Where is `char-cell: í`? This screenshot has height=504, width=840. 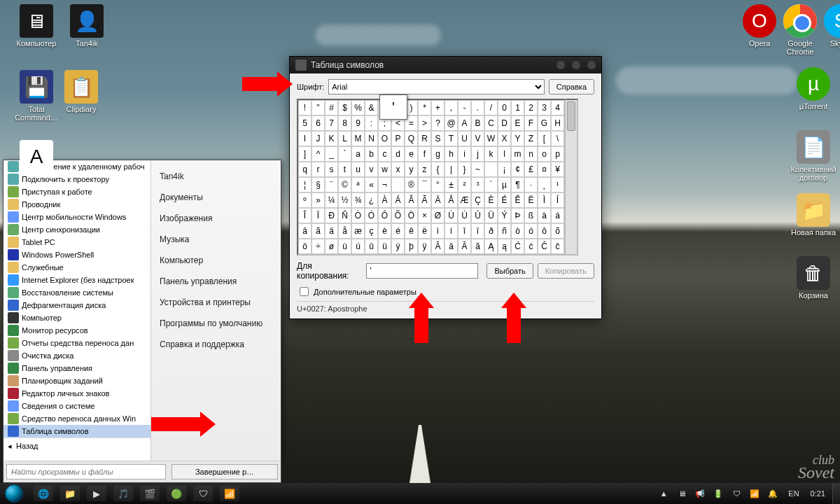 char-cell: í is located at coordinates (451, 231).